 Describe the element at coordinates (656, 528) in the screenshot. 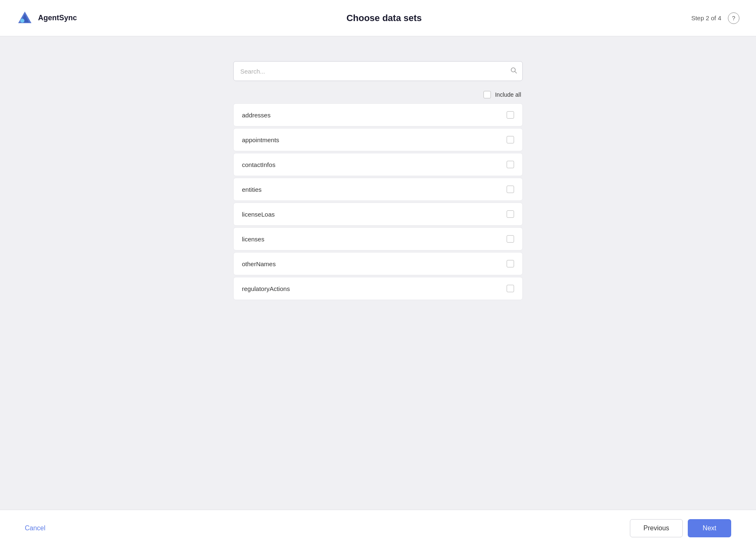

I see `previous-button: Previous` at that location.